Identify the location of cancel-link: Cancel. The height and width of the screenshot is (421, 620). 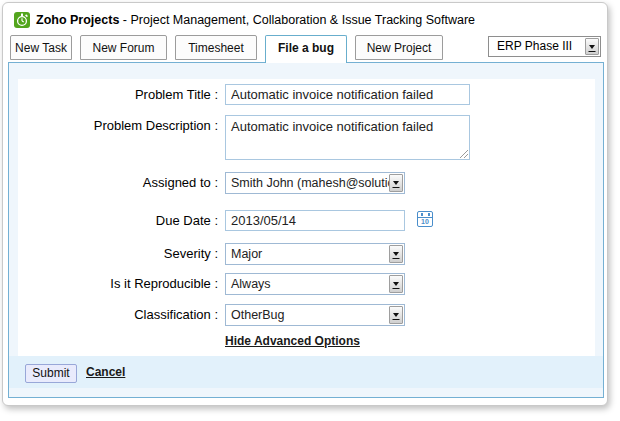
(106, 372).